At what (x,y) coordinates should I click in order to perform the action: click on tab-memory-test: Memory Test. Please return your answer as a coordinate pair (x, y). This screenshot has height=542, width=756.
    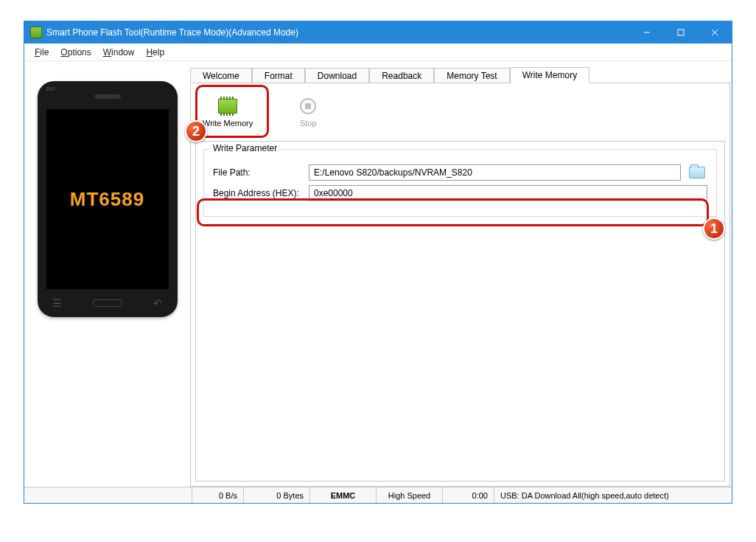
    Looking at the image, I should click on (472, 75).